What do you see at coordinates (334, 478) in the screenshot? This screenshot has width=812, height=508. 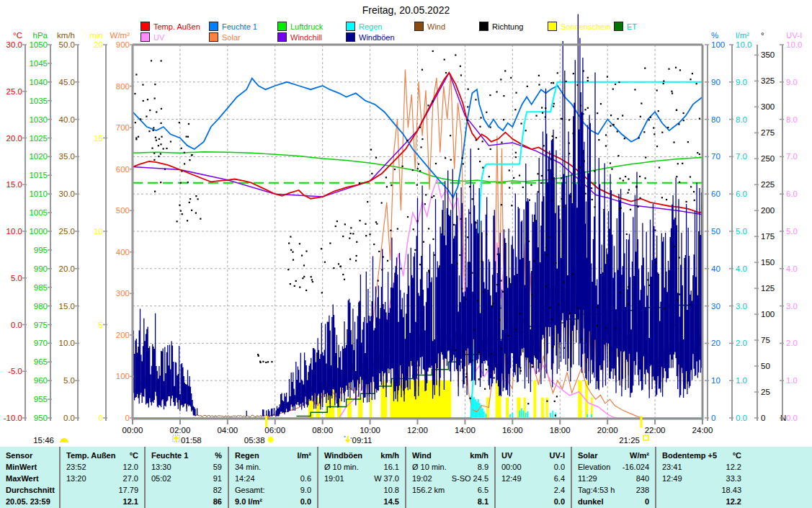 I see `cell-time: 19:01` at bounding box center [334, 478].